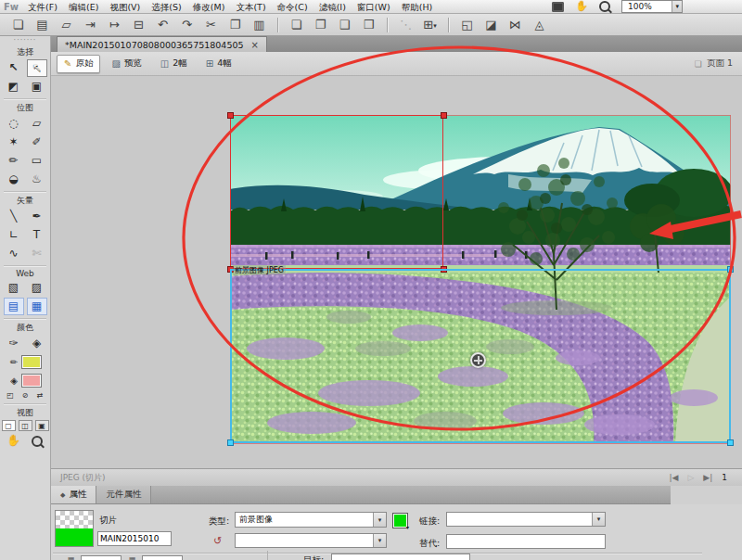 This screenshot has width=742, height=560. What do you see at coordinates (401, 556) in the screenshot?
I see `target-field` at bounding box center [401, 556].